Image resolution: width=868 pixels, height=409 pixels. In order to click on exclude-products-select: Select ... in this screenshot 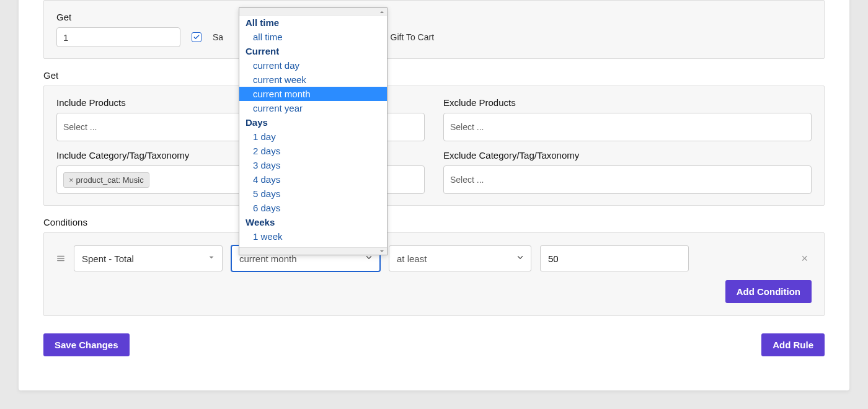, I will do `click(627, 127)`.